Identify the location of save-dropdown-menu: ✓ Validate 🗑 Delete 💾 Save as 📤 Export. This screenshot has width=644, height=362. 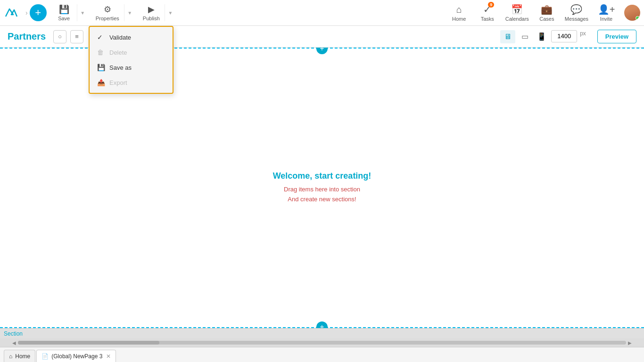
(131, 60).